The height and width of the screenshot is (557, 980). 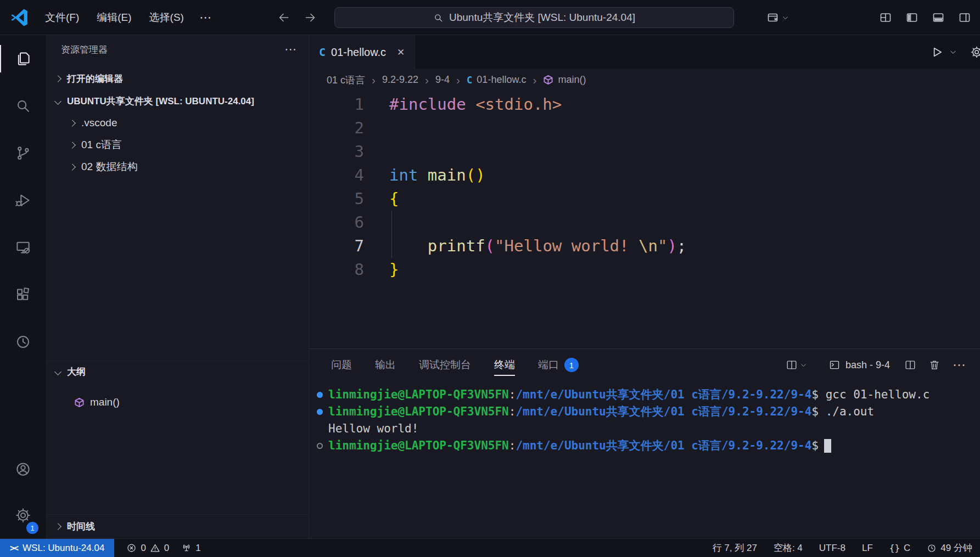 I want to click on activity-remote-explorer, so click(x=23, y=247).